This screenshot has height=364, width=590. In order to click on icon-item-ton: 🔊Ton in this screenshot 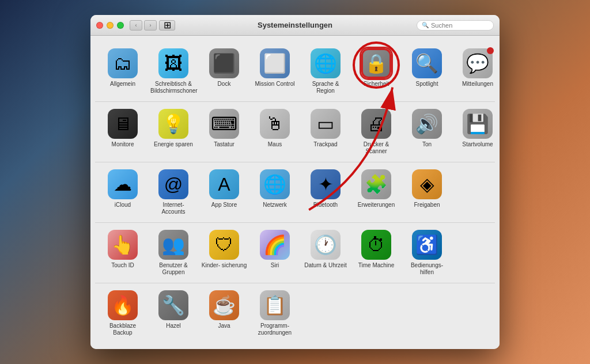, I will do `click(427, 128)`.